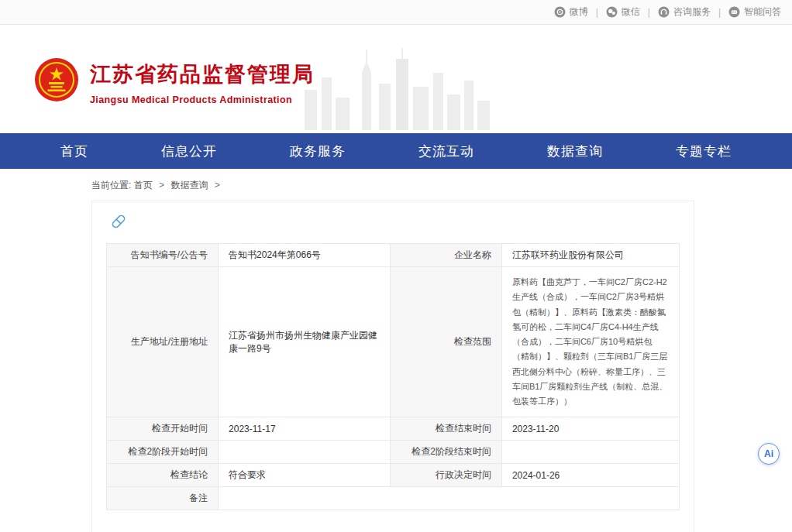 Image resolution: width=792 pixels, height=532 pixels. What do you see at coordinates (446, 452) in the screenshot?
I see `field-label-phase2-end: 检查2阶段结束时间` at bounding box center [446, 452].